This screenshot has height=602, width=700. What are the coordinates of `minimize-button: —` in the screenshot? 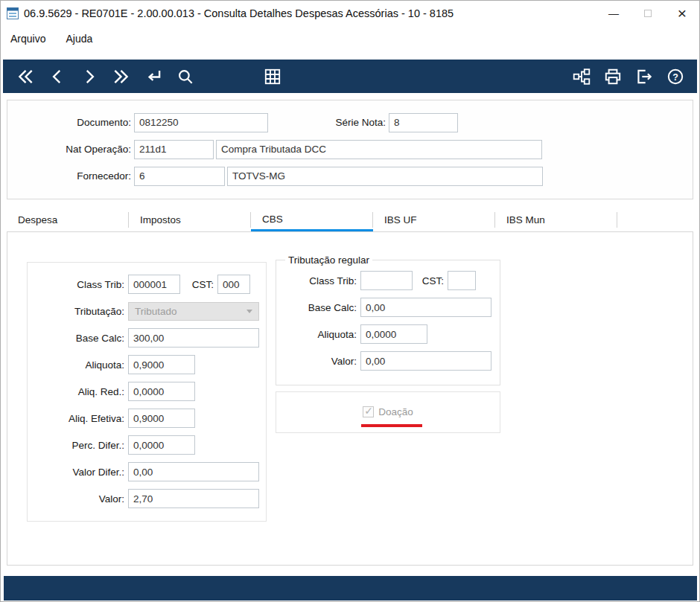 It's located at (614, 13).